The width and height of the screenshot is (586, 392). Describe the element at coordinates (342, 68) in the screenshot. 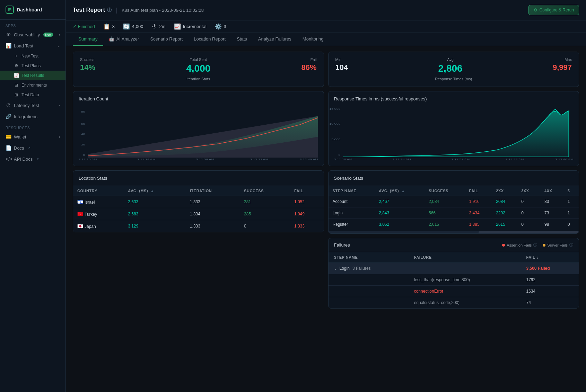

I see `min-value: 104` at that location.